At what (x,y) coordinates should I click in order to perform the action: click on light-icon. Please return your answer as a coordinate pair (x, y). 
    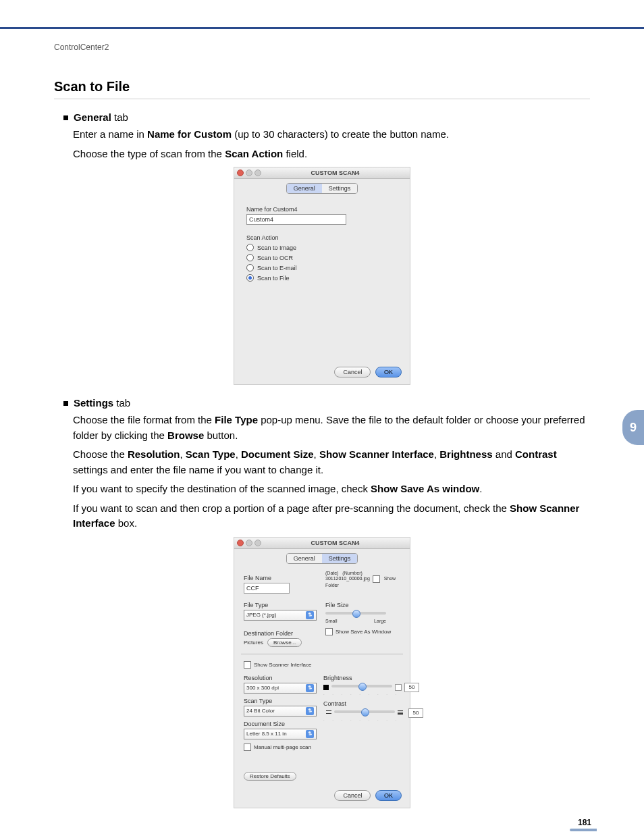
    Looking at the image, I should click on (398, 687).